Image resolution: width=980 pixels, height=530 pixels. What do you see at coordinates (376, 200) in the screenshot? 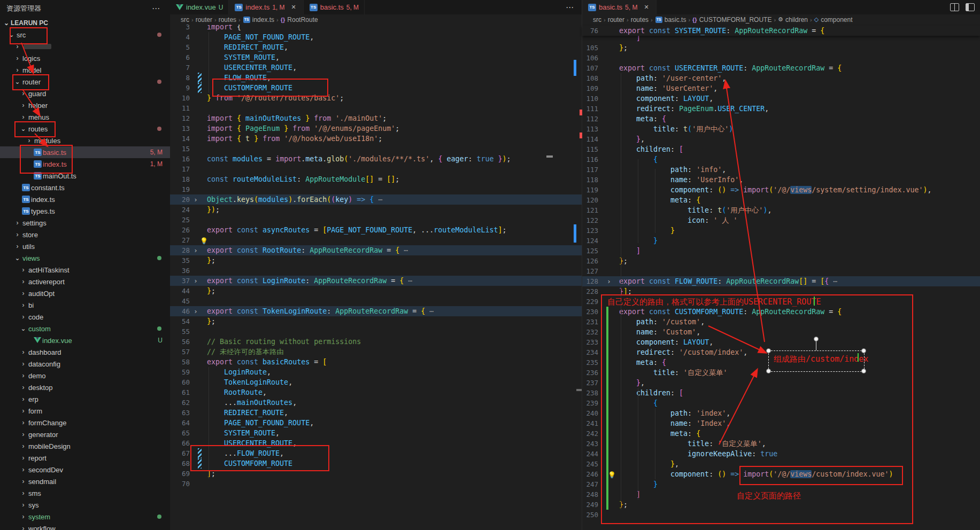
I see `code-line: 20›Object.keys(modules).forEach((key) =>…` at bounding box center [376, 200].